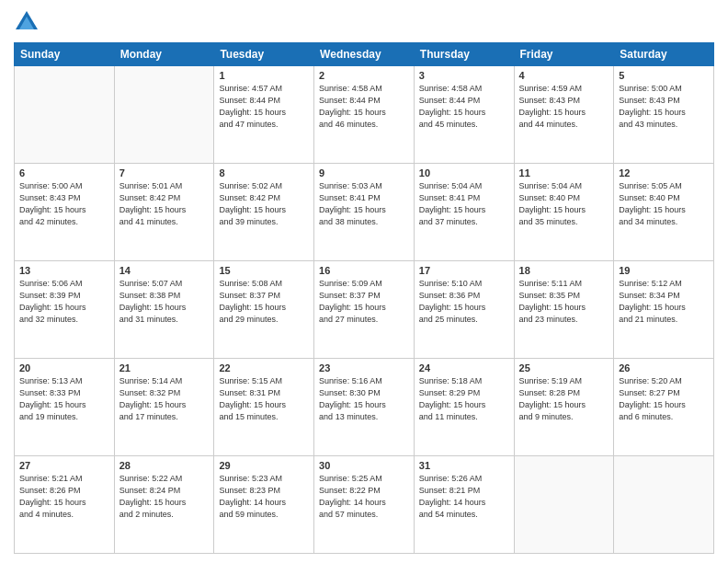  What do you see at coordinates (464, 204) in the screenshot?
I see `day-info: Sunrise: 5:04 AM Sunset: 8:41 PM Dayligh…` at bounding box center [464, 204].